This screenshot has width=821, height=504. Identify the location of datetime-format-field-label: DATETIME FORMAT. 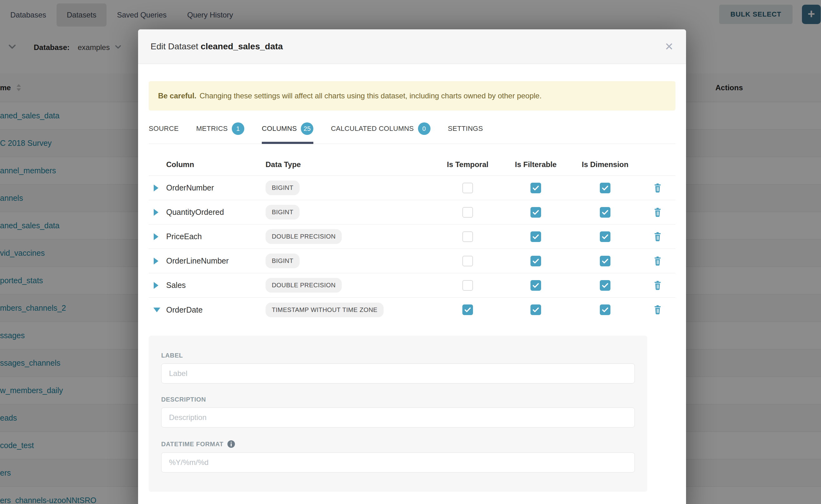
(398, 444).